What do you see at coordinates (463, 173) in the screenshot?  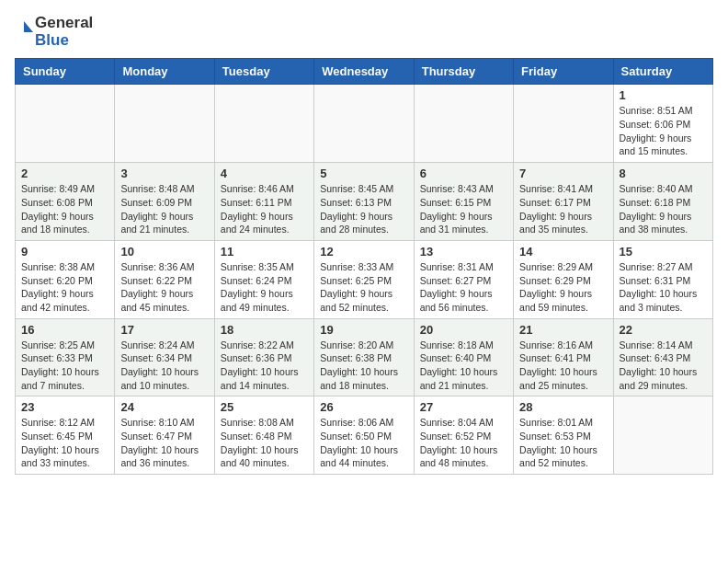 I see `day-number: 6` at bounding box center [463, 173].